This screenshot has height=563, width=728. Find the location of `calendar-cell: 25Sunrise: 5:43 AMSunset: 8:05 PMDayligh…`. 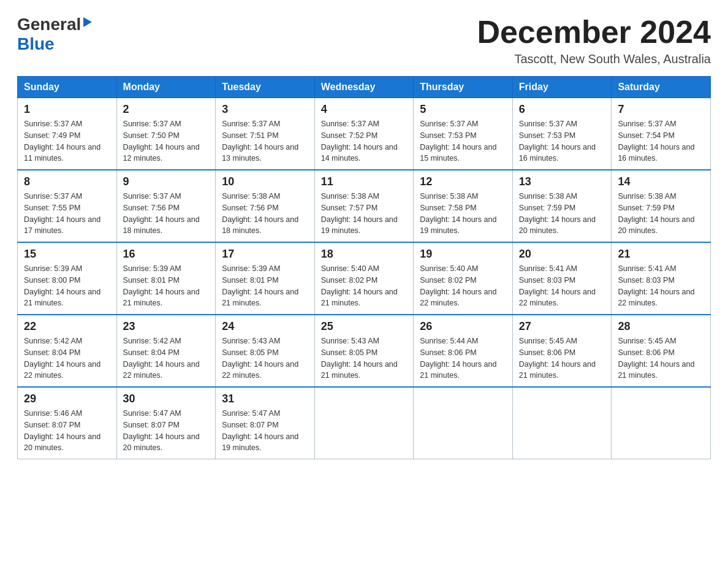

calendar-cell: 25Sunrise: 5:43 AMSunset: 8:05 PMDayligh… is located at coordinates (364, 351).